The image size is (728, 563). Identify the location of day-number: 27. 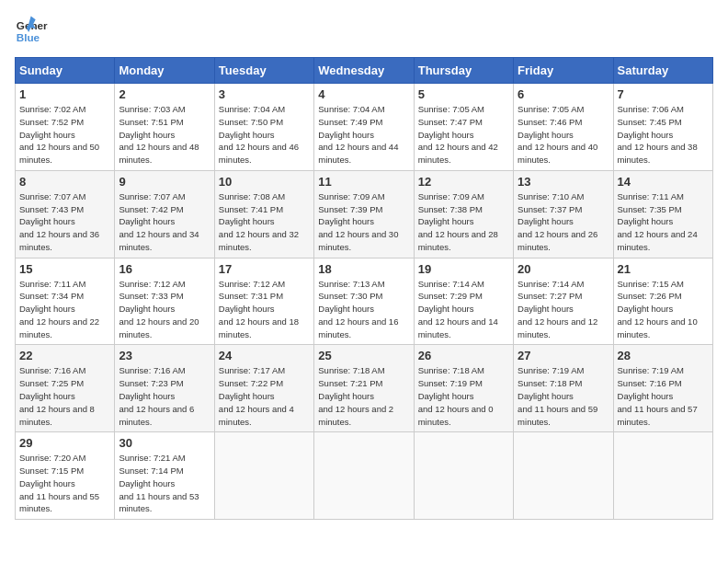
(563, 355).